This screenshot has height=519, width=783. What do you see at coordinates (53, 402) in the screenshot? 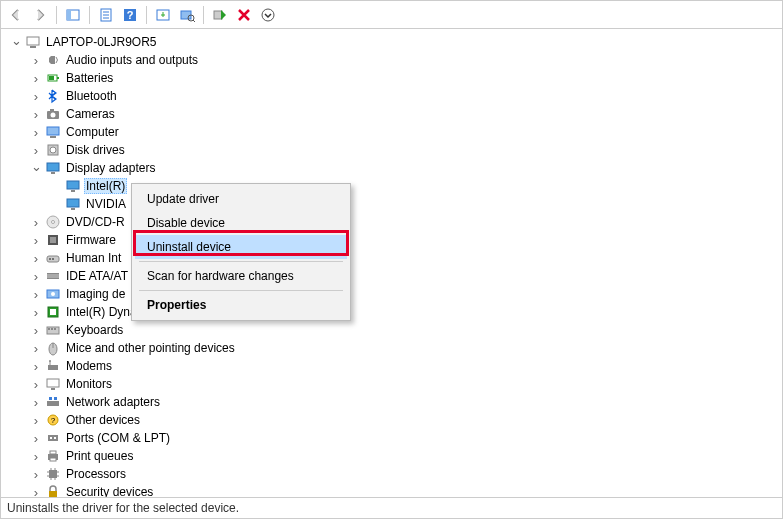
I see `network-icon` at bounding box center [53, 402].